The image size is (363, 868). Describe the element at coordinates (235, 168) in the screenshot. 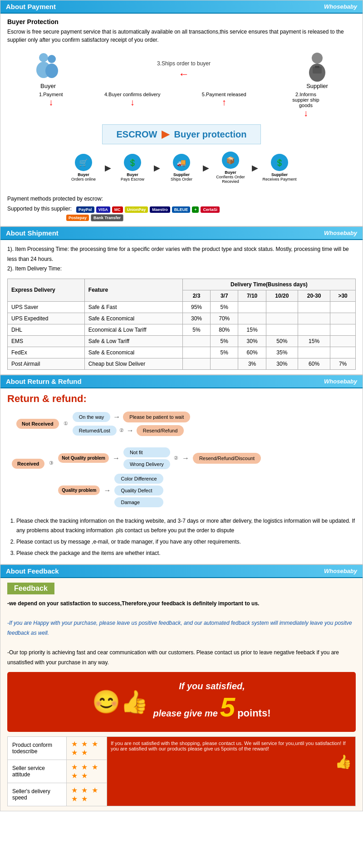

I see `escrow-step-4: 📦 BuyerConfients OrderRecevied ▶` at that location.